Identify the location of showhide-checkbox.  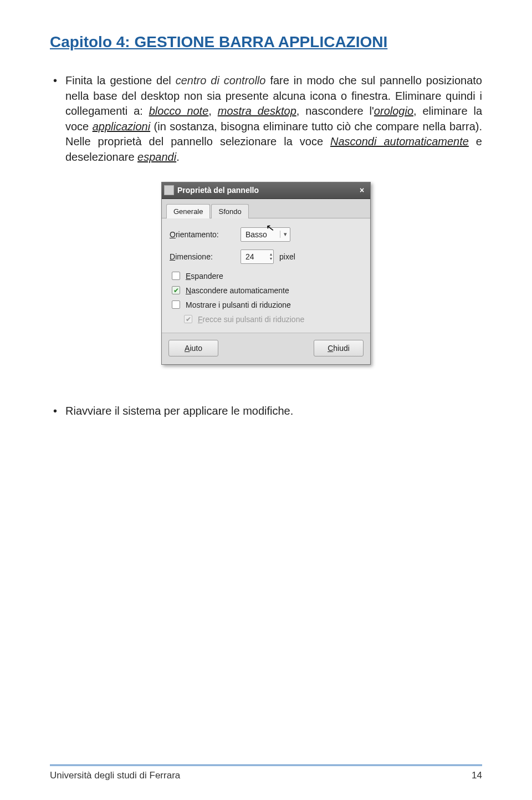
(176, 305).